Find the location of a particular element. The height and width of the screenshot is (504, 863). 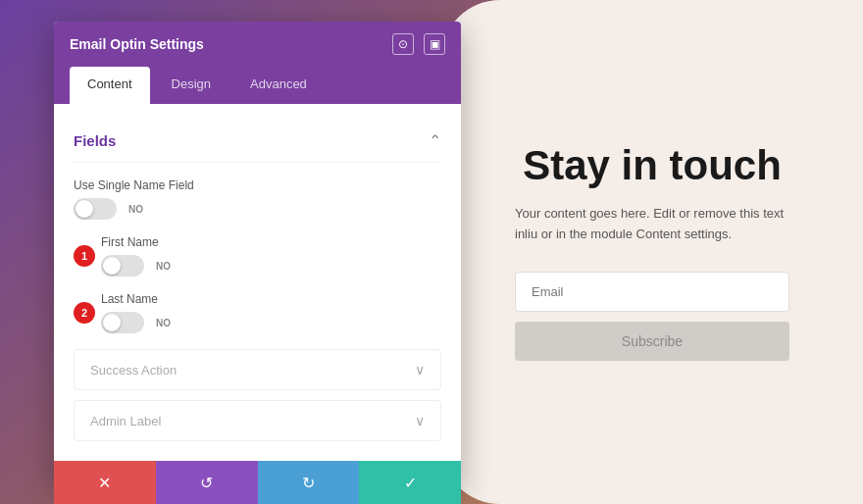

admin-label-chevron-icon: ∨ is located at coordinates (420, 421).